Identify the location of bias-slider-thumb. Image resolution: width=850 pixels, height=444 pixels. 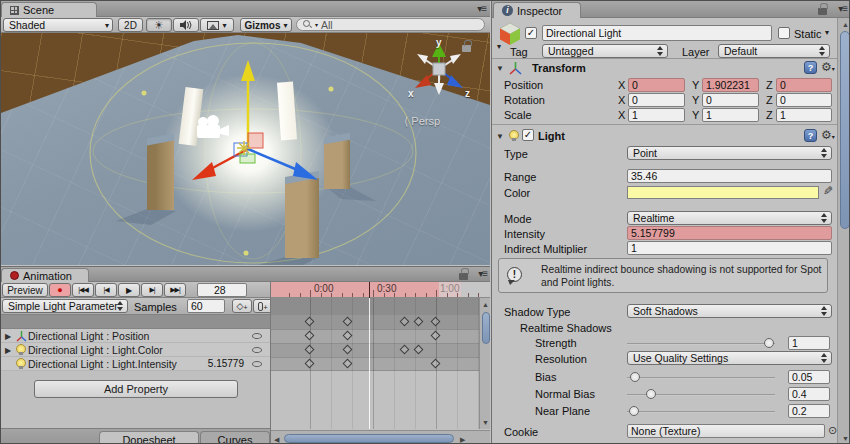
(635, 377).